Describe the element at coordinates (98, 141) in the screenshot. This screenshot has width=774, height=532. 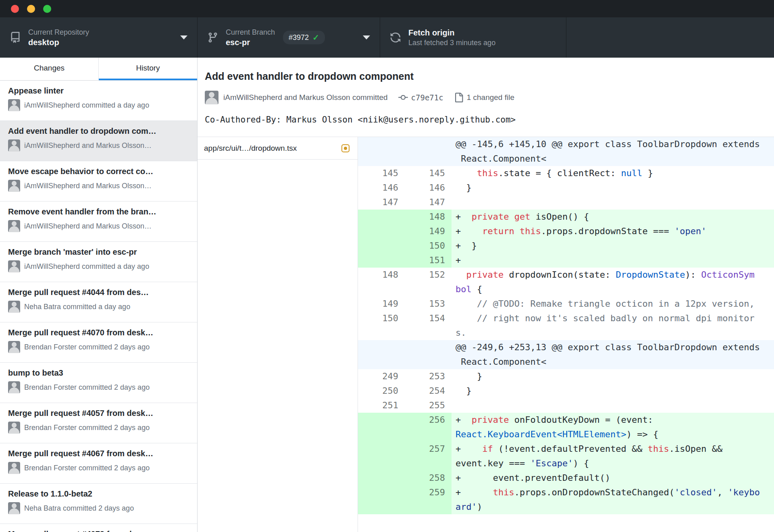
I see `commit-list-item: Add event handler to dropdown com… iAmWi…` at that location.